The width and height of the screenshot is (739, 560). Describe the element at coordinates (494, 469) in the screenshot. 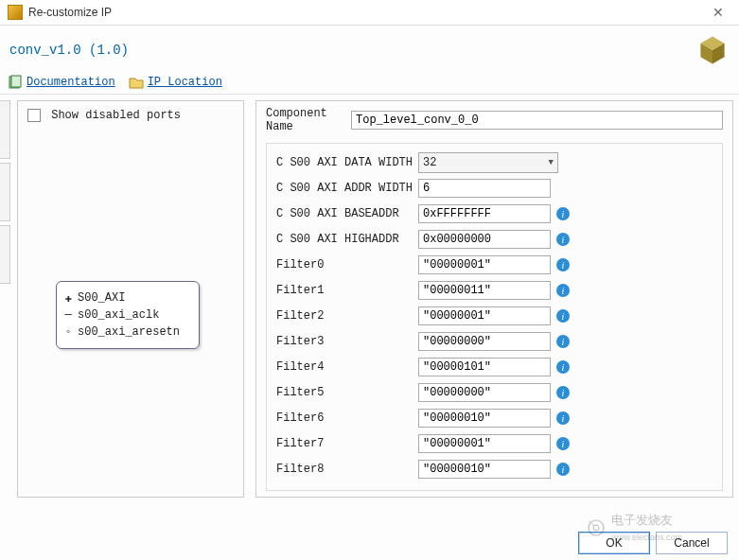

I see `param-row: Filter8i` at that location.